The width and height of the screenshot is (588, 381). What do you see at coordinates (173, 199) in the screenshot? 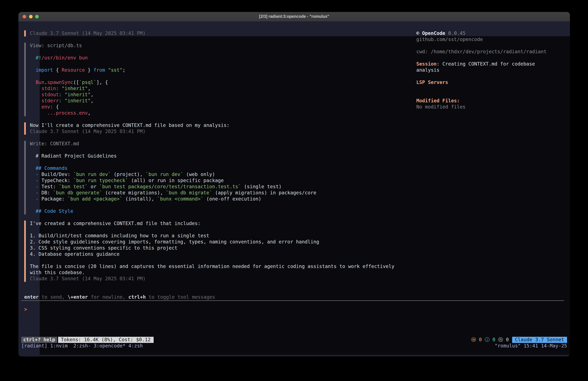
I see `text-line: - Package: `bun add <package>` (install)…` at bounding box center [173, 199].